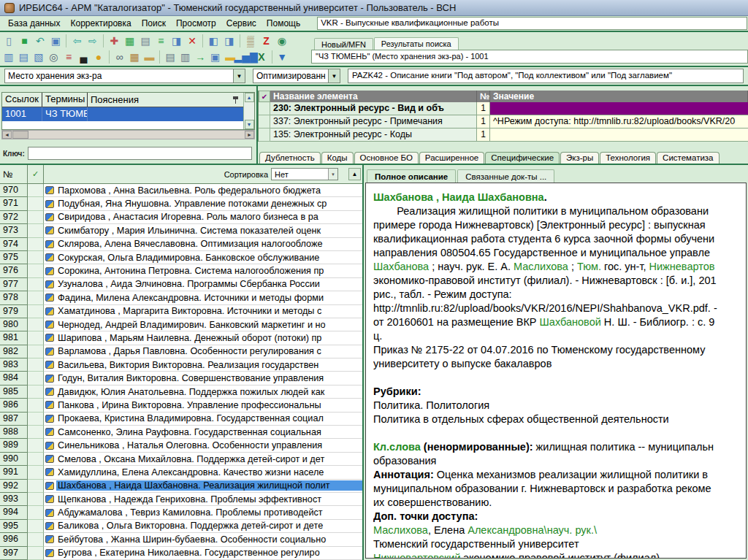 This screenshot has width=748, height=560. What do you see at coordinates (229, 41) in the screenshot?
I see `page-forward-icon: ◨` at bounding box center [229, 41].